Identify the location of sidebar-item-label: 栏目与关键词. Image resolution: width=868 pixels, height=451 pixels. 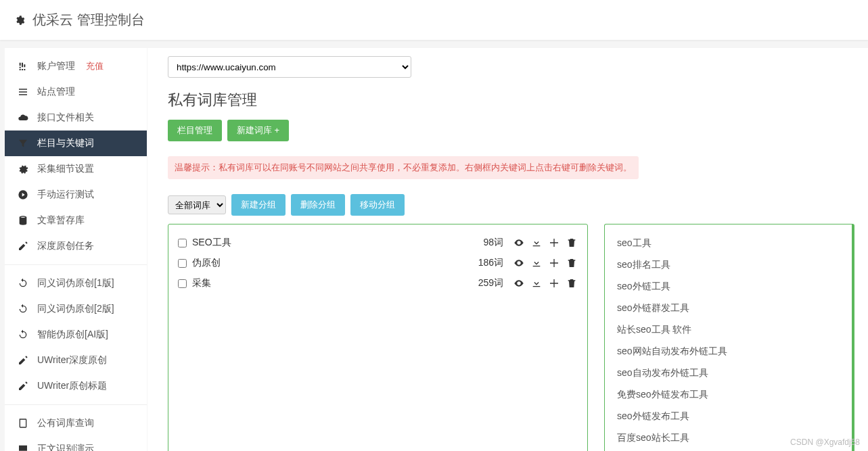
(66, 143).